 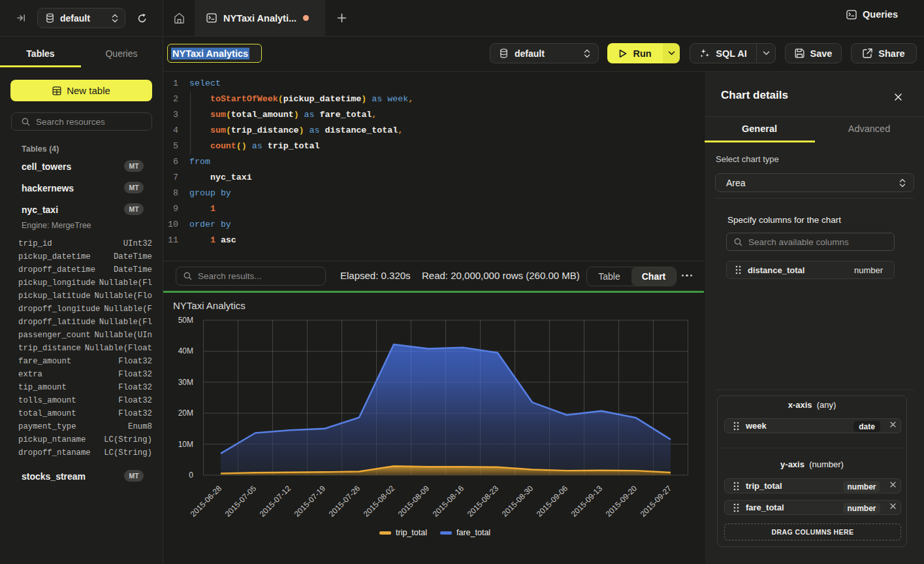 What do you see at coordinates (518, 501) in the screenshot?
I see `svg-text: 2015-08-30` at bounding box center [518, 501].